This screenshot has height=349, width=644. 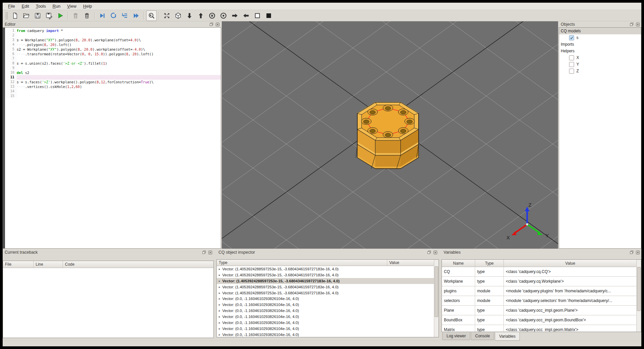 I want to click on variable-row: Matrixtype<class 'cadquery.occ_impl.geom…, so click(x=539, y=329).